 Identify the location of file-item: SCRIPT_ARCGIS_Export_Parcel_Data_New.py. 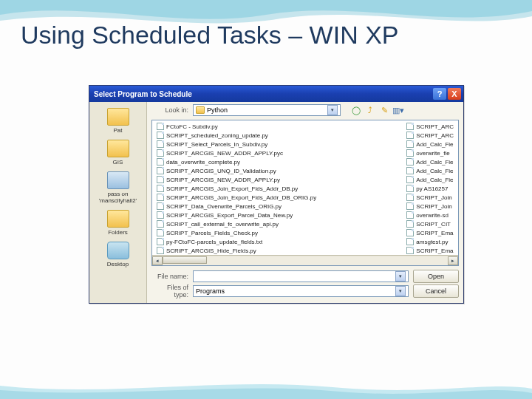
(277, 215).